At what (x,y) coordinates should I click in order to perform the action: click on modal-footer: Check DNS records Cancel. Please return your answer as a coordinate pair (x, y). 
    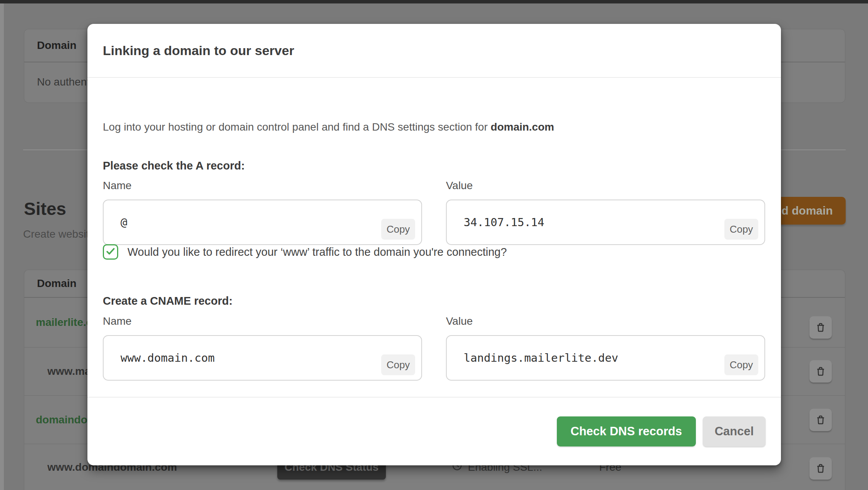
    Looking at the image, I should click on (434, 431).